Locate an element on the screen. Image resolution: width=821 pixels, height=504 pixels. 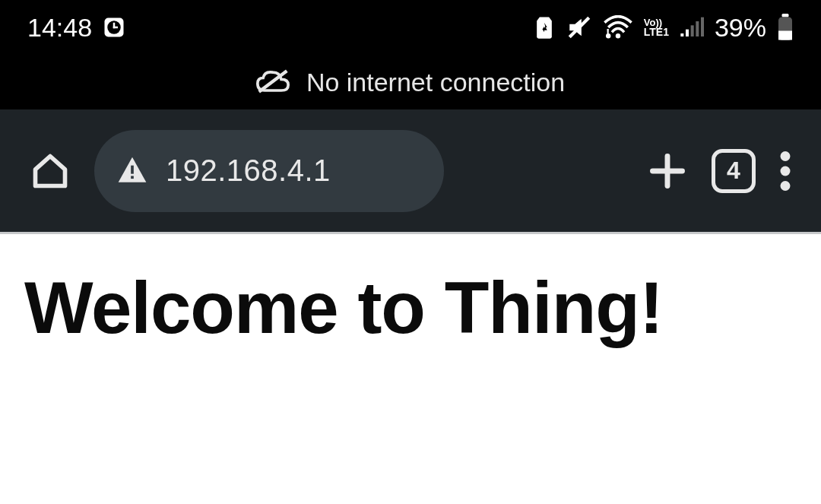
tab-count-value: 4 is located at coordinates (734, 170).